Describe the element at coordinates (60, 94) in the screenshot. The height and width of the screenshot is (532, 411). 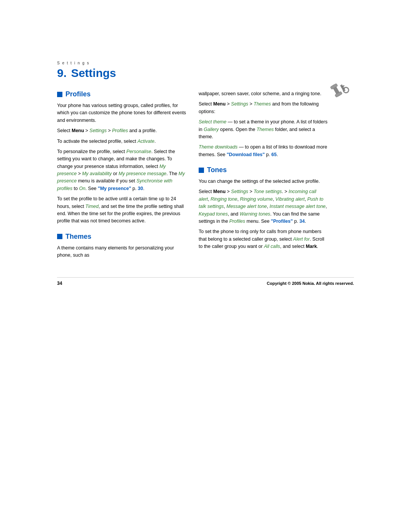
I see `profiles-heading-square` at that location.